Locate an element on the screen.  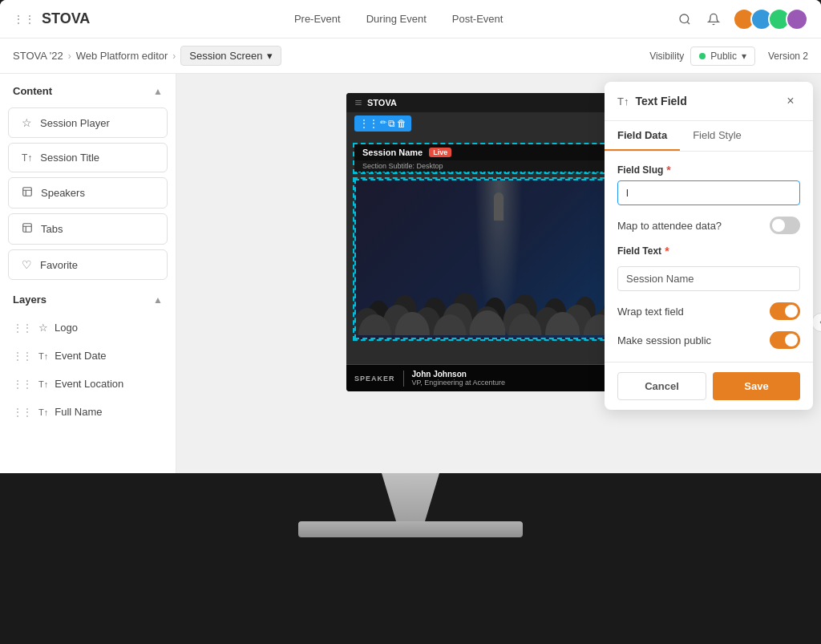
breadcrumb-sep-2: › is located at coordinates (174, 56).